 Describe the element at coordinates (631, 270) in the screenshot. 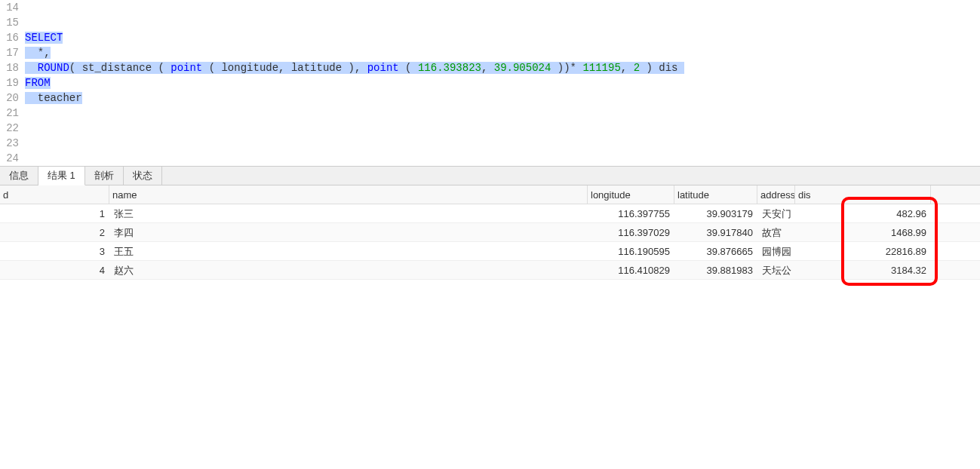

I see `cell-longitude: 116.410829` at that location.